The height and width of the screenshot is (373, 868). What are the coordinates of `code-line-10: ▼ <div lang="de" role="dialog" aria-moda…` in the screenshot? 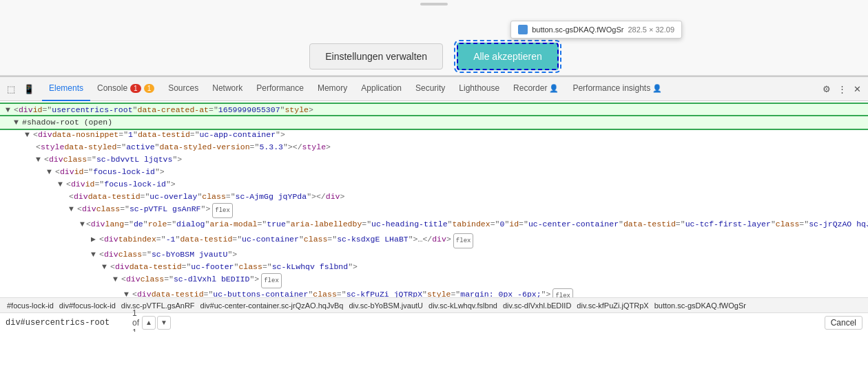 It's located at (434, 226).